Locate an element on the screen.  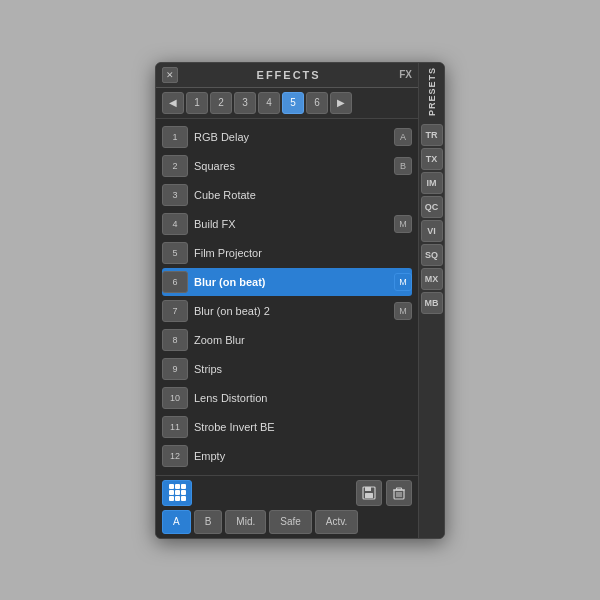
effect-name-10: Lens Distortion is located at coordinates (303, 398).